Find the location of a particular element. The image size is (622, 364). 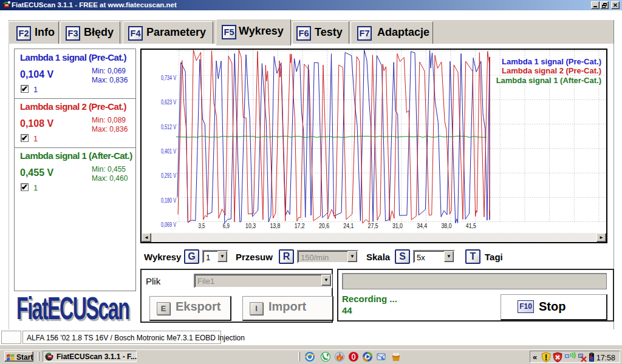

svg-text: 24,1 is located at coordinates (349, 226).